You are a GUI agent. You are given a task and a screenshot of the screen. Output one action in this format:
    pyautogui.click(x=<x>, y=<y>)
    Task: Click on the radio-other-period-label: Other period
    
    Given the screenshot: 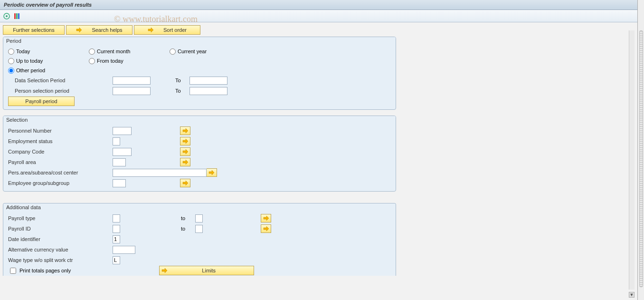 What is the action you would take?
    pyautogui.click(x=30, y=70)
    